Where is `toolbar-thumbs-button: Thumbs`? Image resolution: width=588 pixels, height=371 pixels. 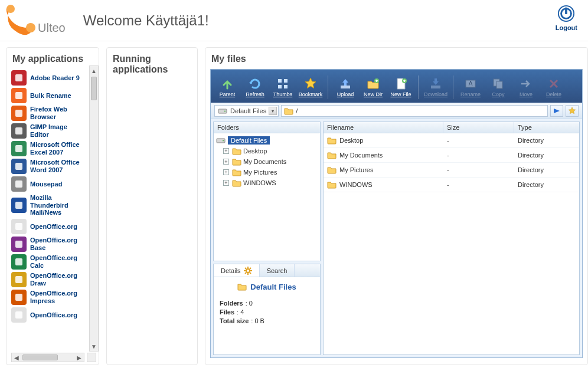 toolbar-thumbs-button: Thumbs is located at coordinates (283, 87).